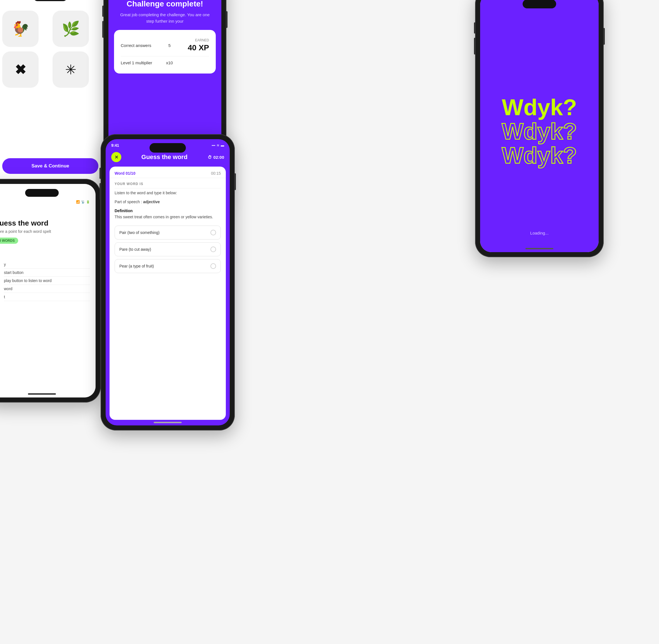 The image size is (659, 644). I want to click on game-screen: 9:41 ▪▪▪ ≋ ▬ ✕ Guess the word ⏱ 02:00, so click(168, 282).